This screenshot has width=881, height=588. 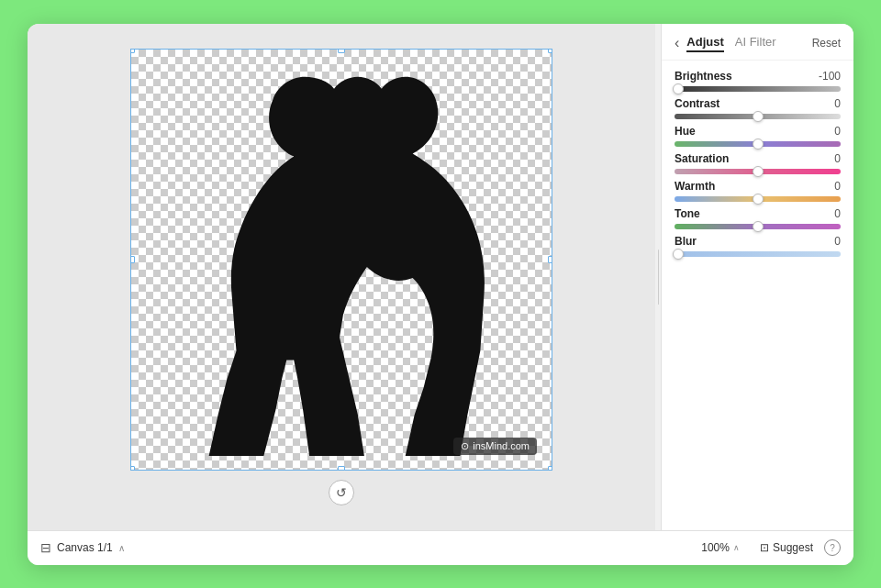 I want to click on handle-tc, so click(x=341, y=51).